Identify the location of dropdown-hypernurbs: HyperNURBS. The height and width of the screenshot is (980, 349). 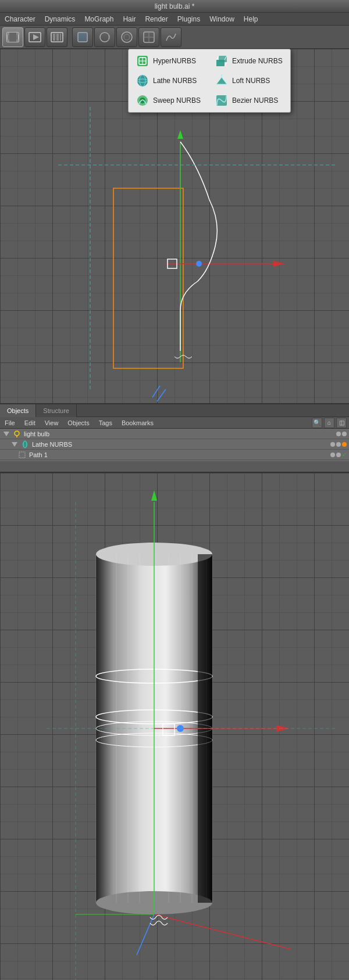
(170, 61).